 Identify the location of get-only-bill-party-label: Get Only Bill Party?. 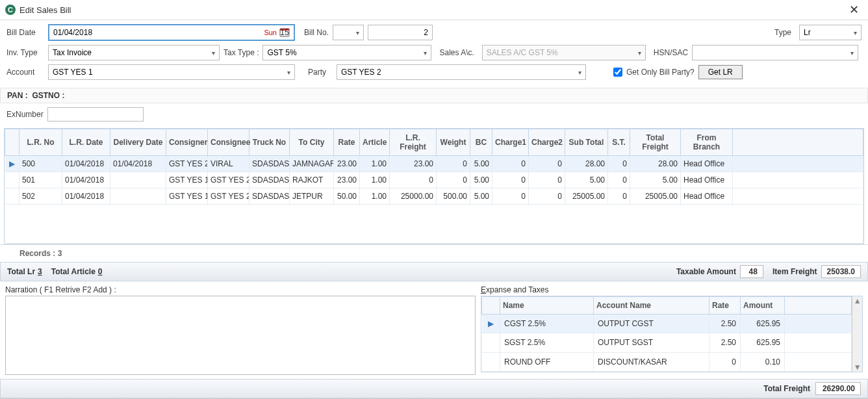
(660, 72).